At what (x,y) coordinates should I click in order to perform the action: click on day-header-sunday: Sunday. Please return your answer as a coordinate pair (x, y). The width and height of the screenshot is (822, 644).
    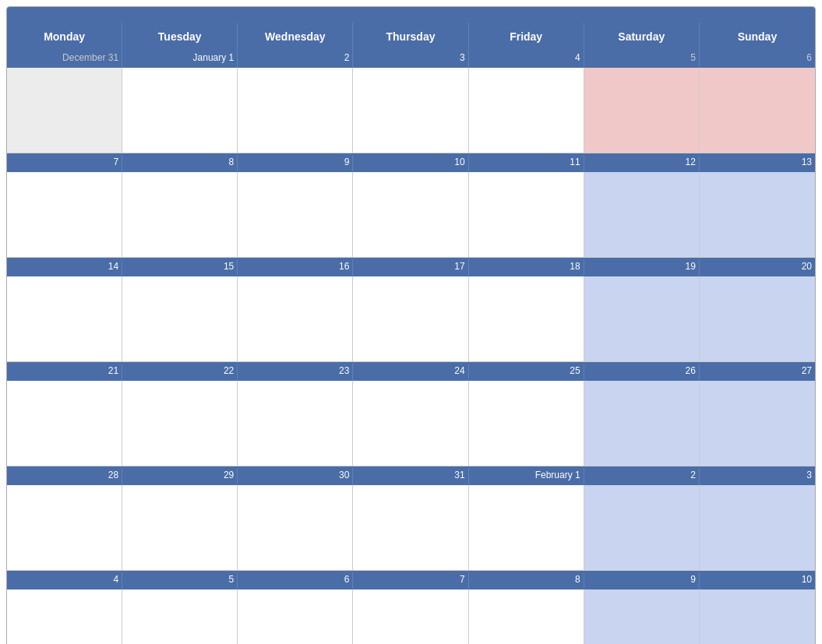
    Looking at the image, I should click on (757, 37).